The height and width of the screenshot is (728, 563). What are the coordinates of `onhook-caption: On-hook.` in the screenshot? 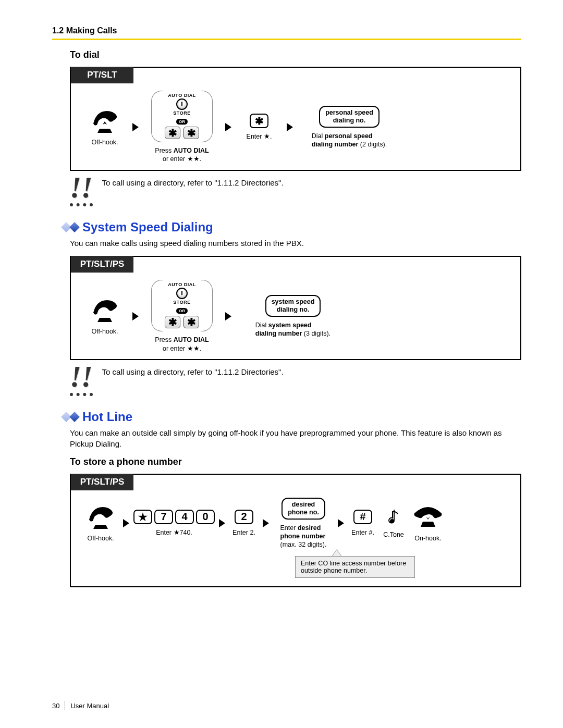 It's located at (427, 538).